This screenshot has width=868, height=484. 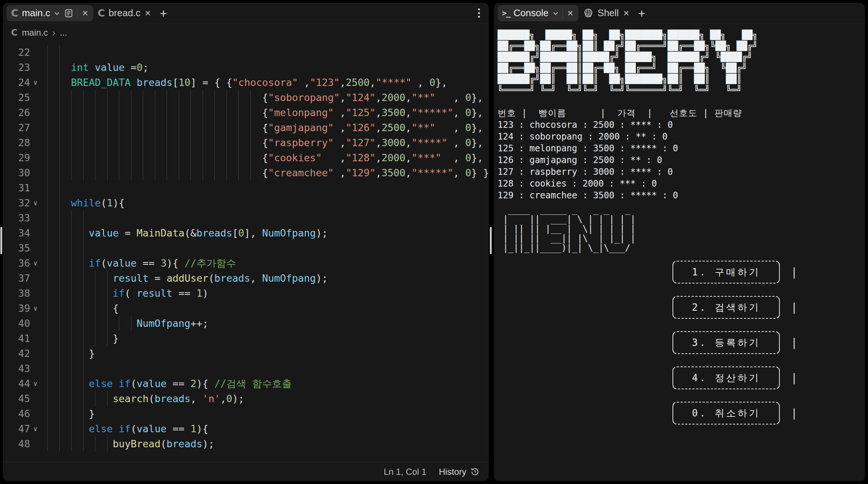 What do you see at coordinates (246, 188) in the screenshot?
I see `code-line: 31` at bounding box center [246, 188].